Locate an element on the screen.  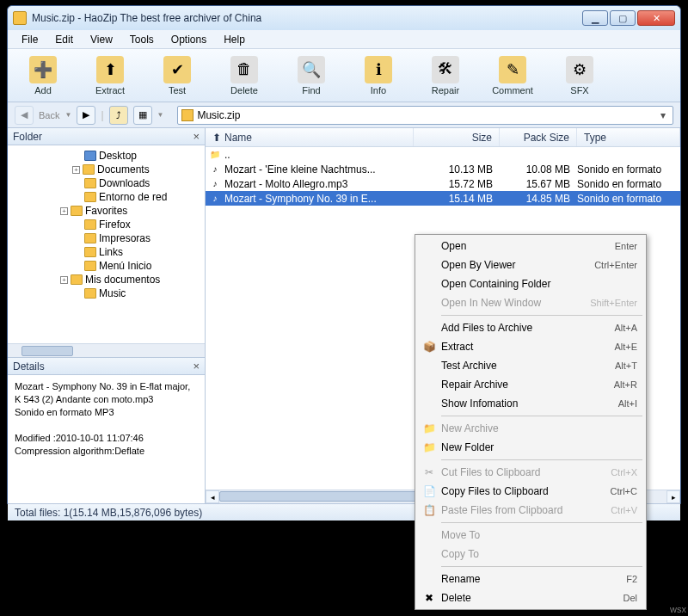
tree-item: Impresoras is located at coordinates (107, 238).